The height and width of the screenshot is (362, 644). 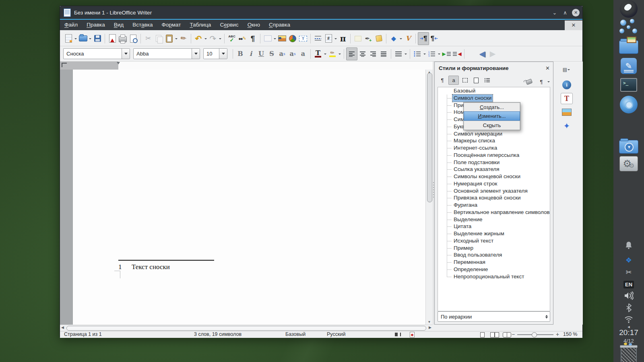 I want to click on view-multi-page-button, so click(x=495, y=335).